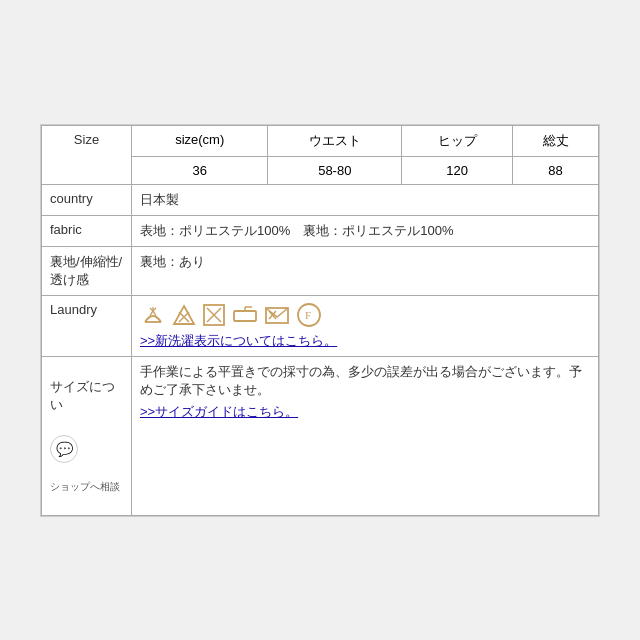 Image resolution: width=640 pixels, height=640 pixels. What do you see at coordinates (200, 140) in the screenshot?
I see `size-cm-header: size(cm)` at bounding box center [200, 140].